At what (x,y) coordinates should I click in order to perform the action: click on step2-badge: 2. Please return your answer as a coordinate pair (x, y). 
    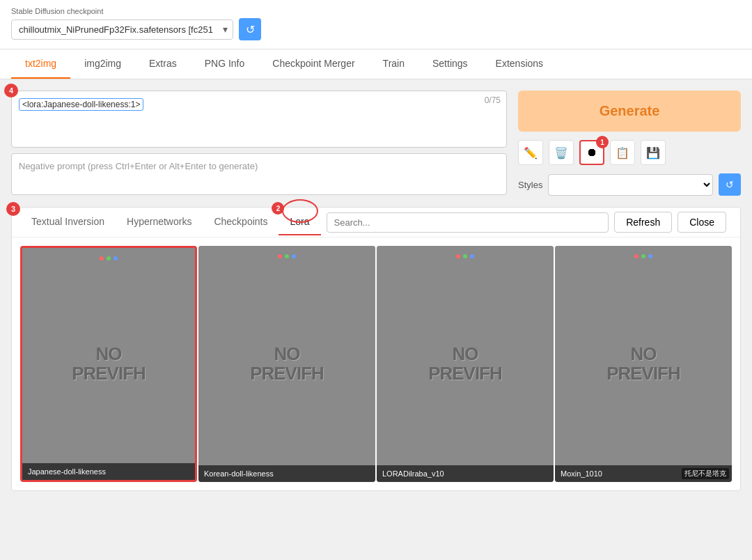
    Looking at the image, I should click on (278, 208).